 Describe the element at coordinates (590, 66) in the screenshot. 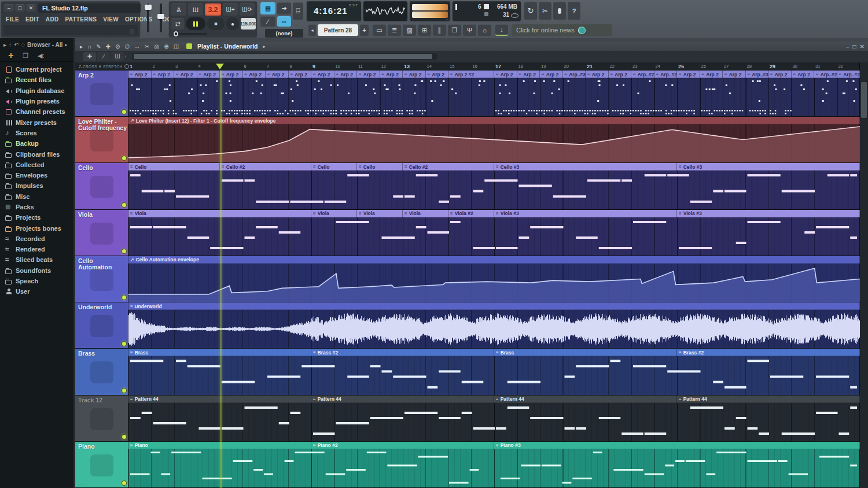

I see `ruler-bar-21: 21` at that location.